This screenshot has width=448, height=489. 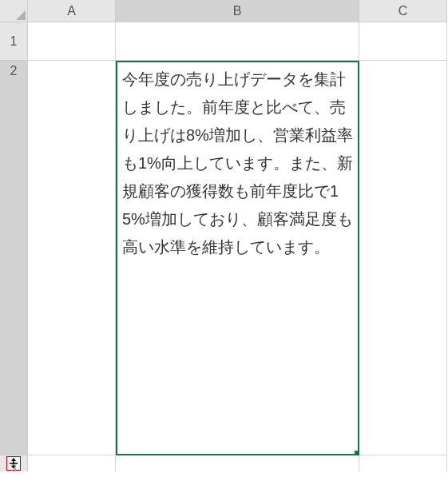 What do you see at coordinates (14, 463) in the screenshot?
I see `row-resize-handle-2-3: 3` at bounding box center [14, 463].